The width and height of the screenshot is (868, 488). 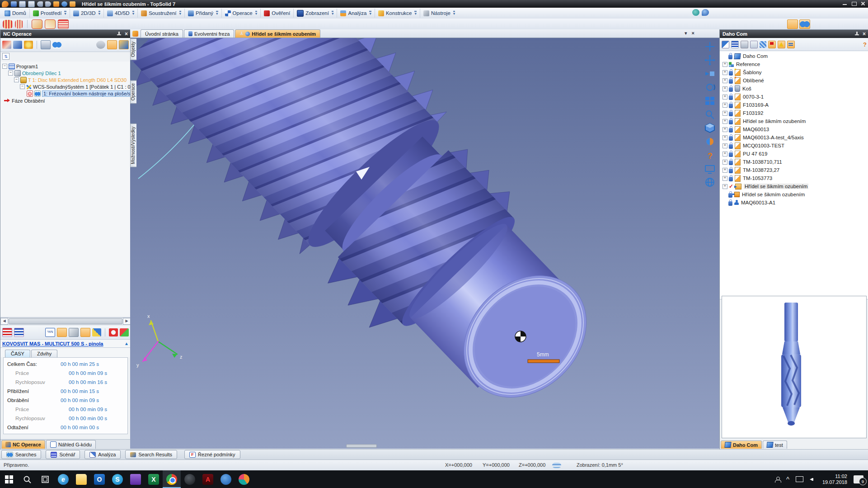 I want to click on side-tab-moznosti: Možnosti/Výsledky, so click(x=133, y=146).